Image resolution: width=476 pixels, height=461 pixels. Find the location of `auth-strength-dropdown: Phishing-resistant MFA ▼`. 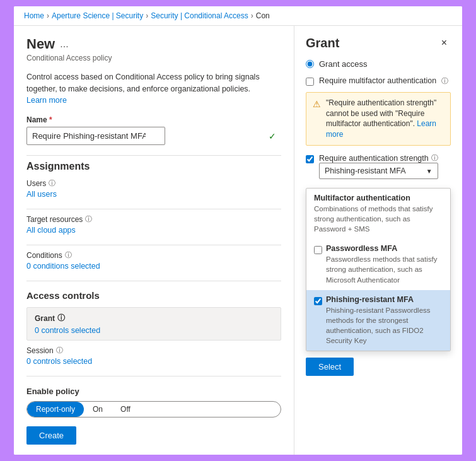

auth-strength-dropdown: Phishing-resistant MFA ▼ is located at coordinates (378, 171).